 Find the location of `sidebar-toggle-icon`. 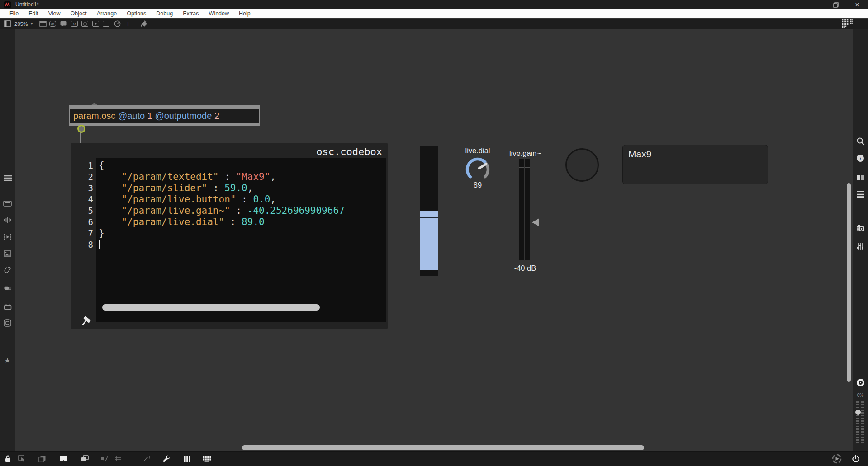

sidebar-toggle-icon is located at coordinates (7, 24).